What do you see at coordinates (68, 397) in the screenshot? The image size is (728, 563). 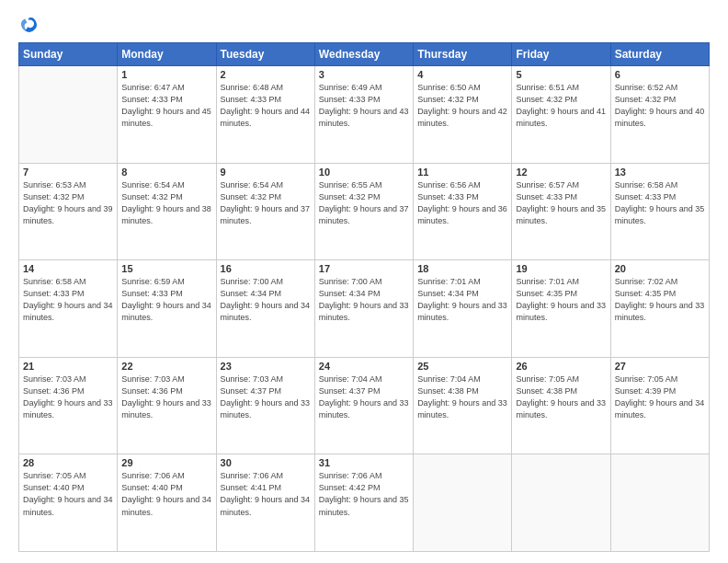 I see `day-info: Sunrise: 7:03 AMSunset: 4:36 PMDaylight:…` at bounding box center [68, 397].